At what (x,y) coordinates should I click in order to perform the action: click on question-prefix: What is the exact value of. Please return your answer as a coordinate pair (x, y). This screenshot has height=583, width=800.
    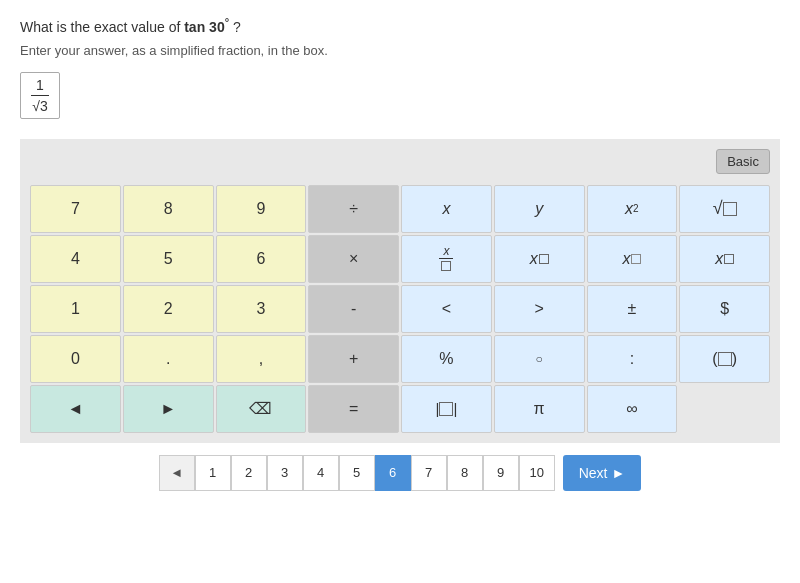
    Looking at the image, I should click on (102, 27).